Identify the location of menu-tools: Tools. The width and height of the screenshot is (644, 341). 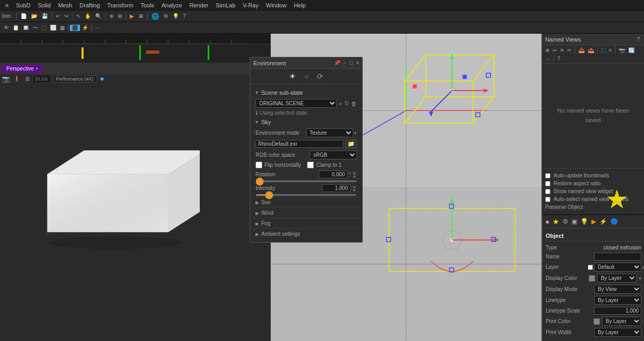
(148, 5).